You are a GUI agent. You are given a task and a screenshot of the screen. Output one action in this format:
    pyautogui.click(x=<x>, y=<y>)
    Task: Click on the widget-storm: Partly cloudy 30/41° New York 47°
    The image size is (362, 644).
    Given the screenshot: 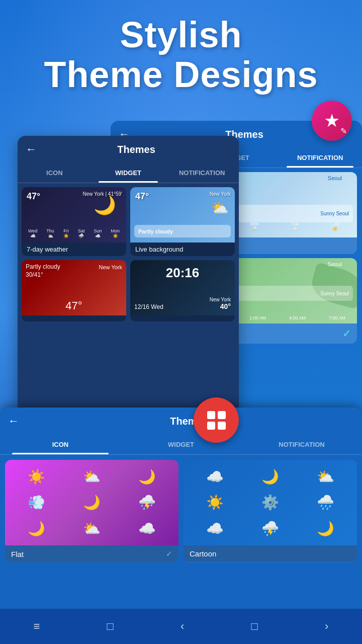 What is the action you would take?
    pyautogui.click(x=74, y=291)
    